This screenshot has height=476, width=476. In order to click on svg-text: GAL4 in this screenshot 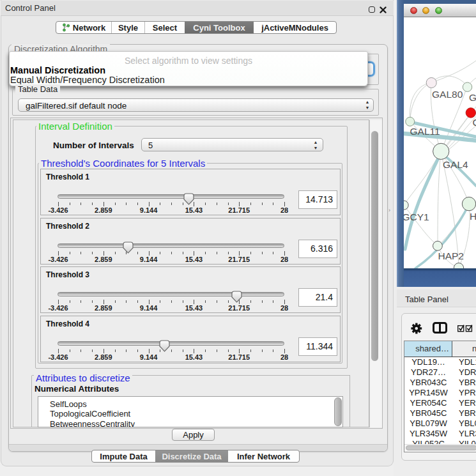, I will do `click(456, 165)`.